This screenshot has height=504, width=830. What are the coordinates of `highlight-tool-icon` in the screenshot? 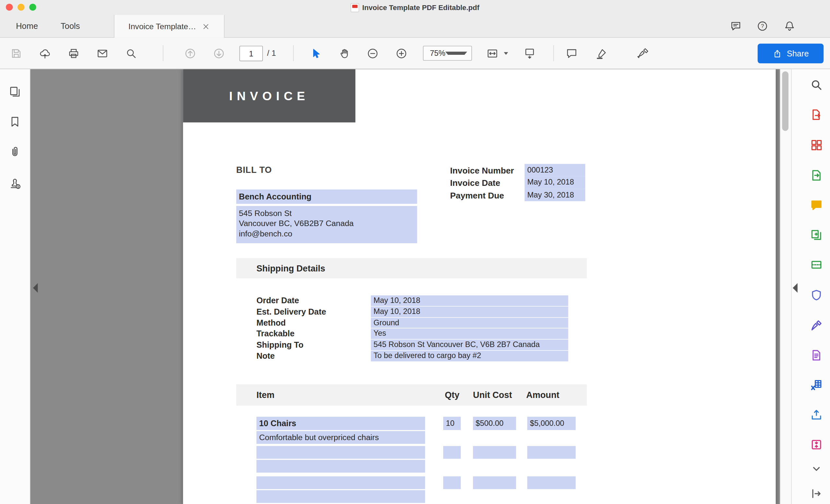 It's located at (601, 53).